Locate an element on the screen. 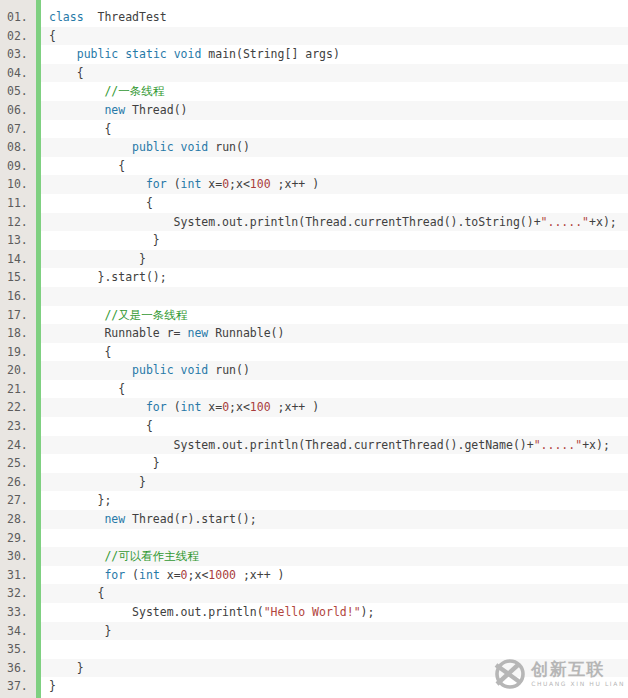  brand-x-circle-logo-icon is located at coordinates (509, 674).